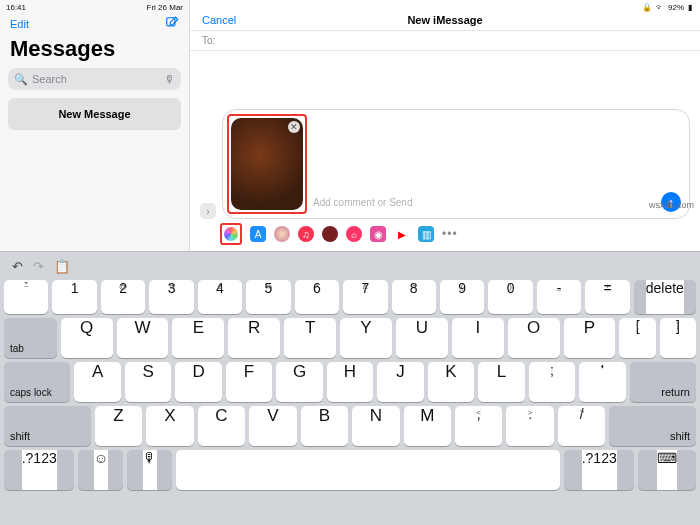 This screenshot has height=525, width=700. Describe the element at coordinates (350, 382) in the screenshot. I see `key-H: H` at that location.